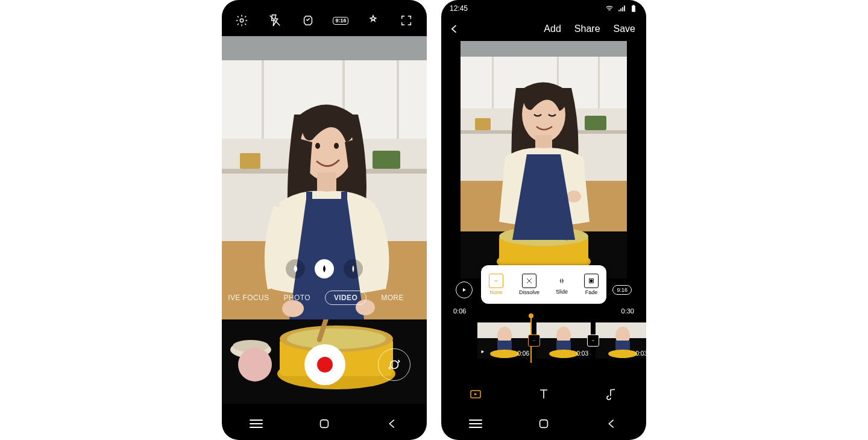 This screenshot has width=868, height=440. What do you see at coordinates (406, 20) in the screenshot?
I see `expand-icon` at bounding box center [406, 20].